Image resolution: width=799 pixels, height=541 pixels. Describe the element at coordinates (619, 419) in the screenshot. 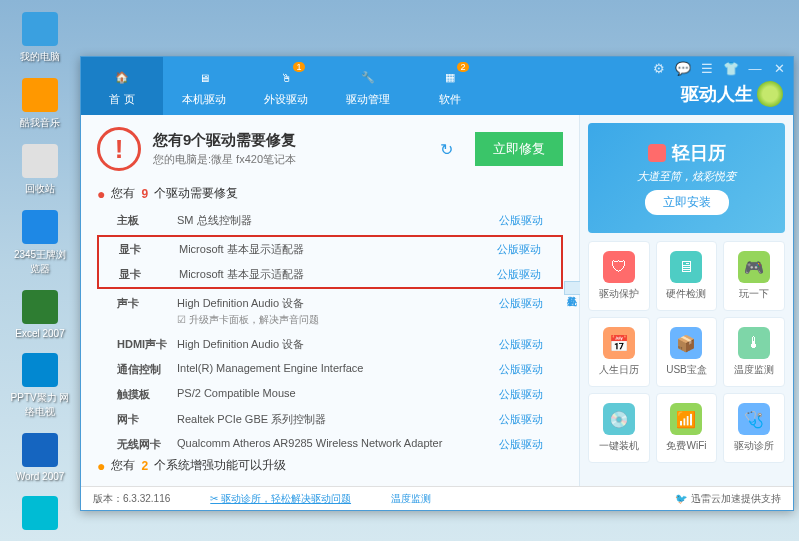

I see `tool-icon: 💿` at that location.